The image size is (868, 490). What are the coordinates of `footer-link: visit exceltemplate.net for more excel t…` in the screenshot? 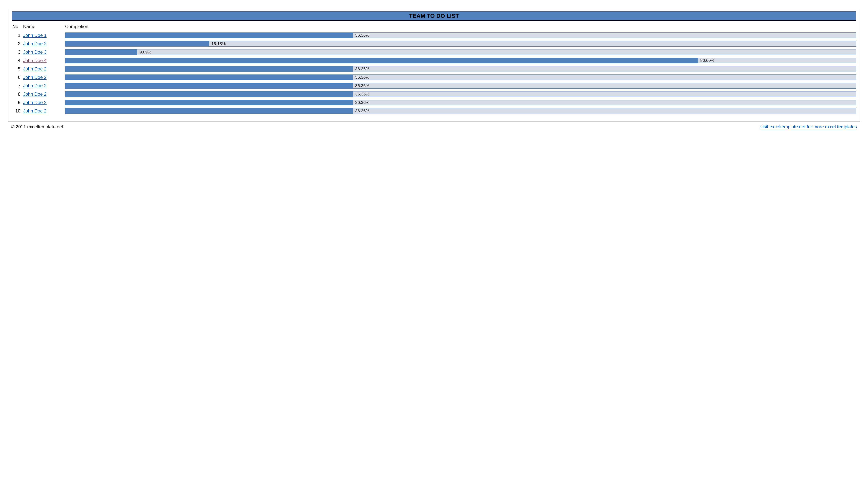 It's located at (809, 127).